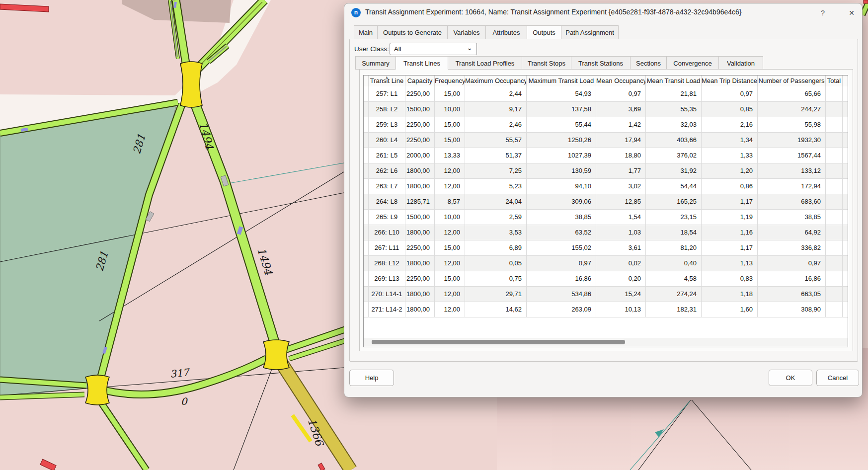 The width and height of the screenshot is (868, 470). Describe the element at coordinates (387, 233) in the screenshot. I see `cell-transit-line: 266: L10` at that location.